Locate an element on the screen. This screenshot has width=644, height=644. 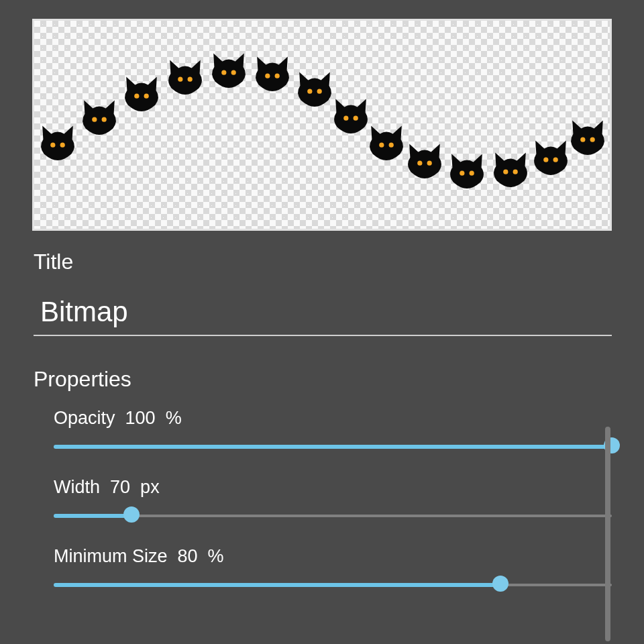
opacity-property: Opacity 100 % is located at coordinates (333, 428).